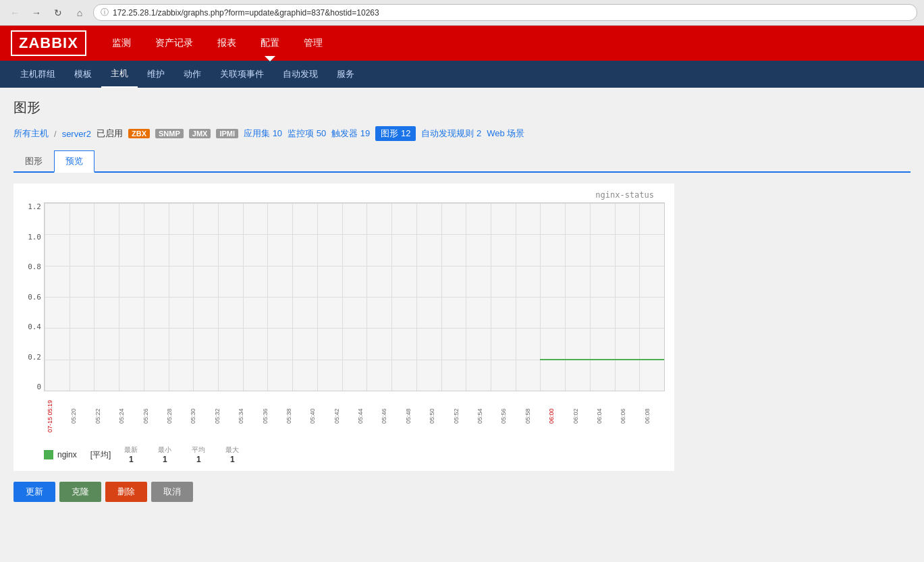 This screenshot has height=562, width=924. What do you see at coordinates (182, 455) in the screenshot?
I see `legend-stats: 最新 1 最小 1 平均 1 最大 1` at bounding box center [182, 455].